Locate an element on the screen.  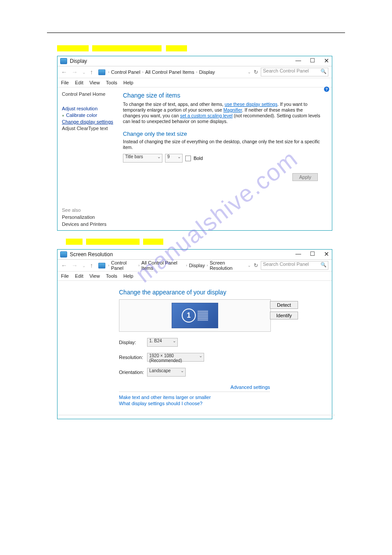
sidebar-change-display-settings: Change display settings is located at coordinates (89, 122).